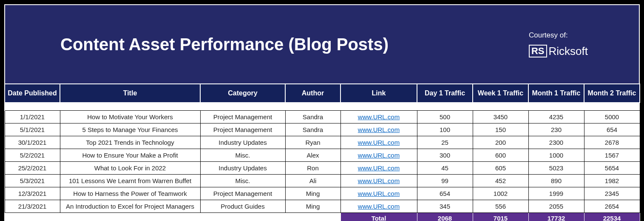 This screenshot has height=221, width=644. Describe the element at coordinates (501, 181) in the screenshot. I see `cell-week1: 452` at that location.